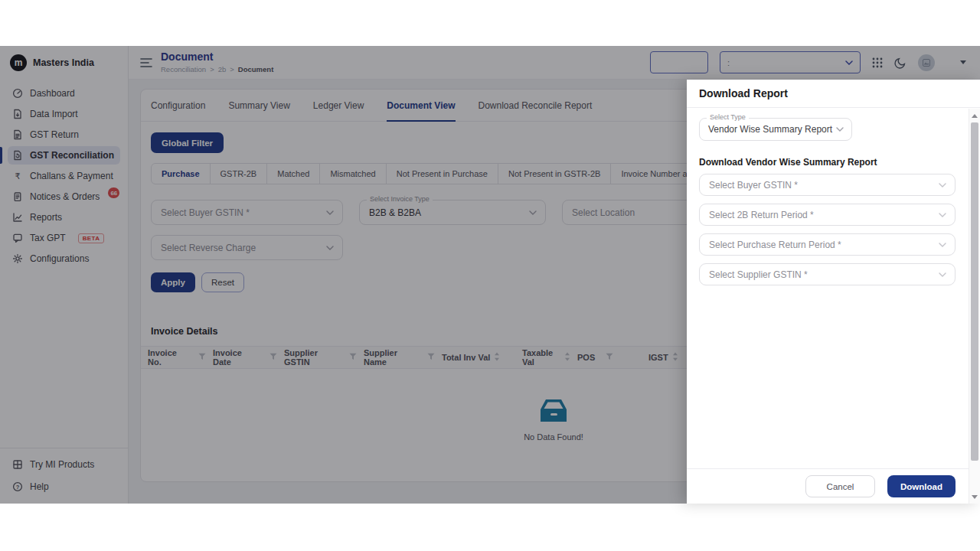 The width and height of the screenshot is (980, 551). What do you see at coordinates (827, 214) in the screenshot?
I see `panel-2b-return-period-select: Select 2B Return Period *` at bounding box center [827, 214].